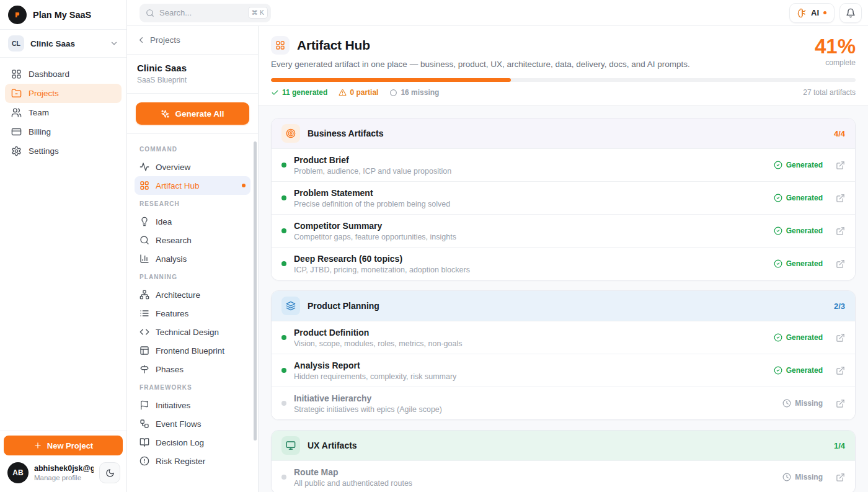  What do you see at coordinates (563, 197) in the screenshot?
I see `artifact-row: Problem Statement Precise definition of …` at bounding box center [563, 197].